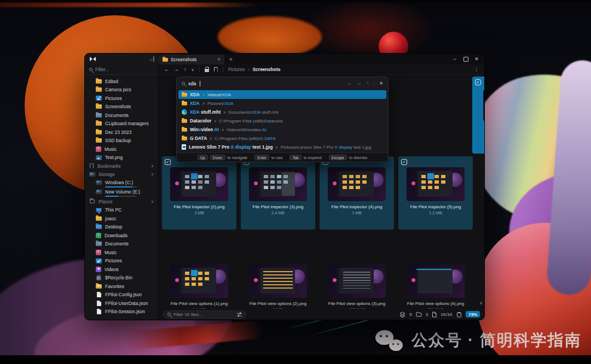 The height and width of the screenshot is (364, 591). What do you see at coordinates (282, 157) in the screenshot?
I see `search-hints: Up Down to navigate Enter to use Tab to …` at bounding box center [282, 157].